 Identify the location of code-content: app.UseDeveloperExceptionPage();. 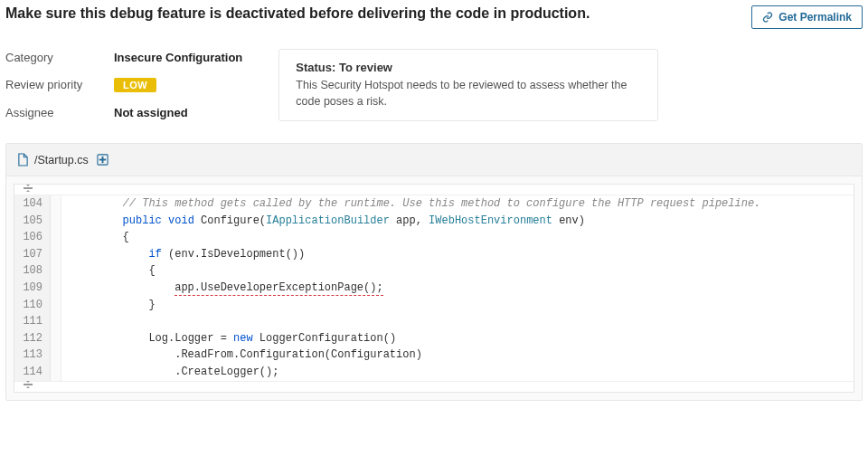
(222, 288).